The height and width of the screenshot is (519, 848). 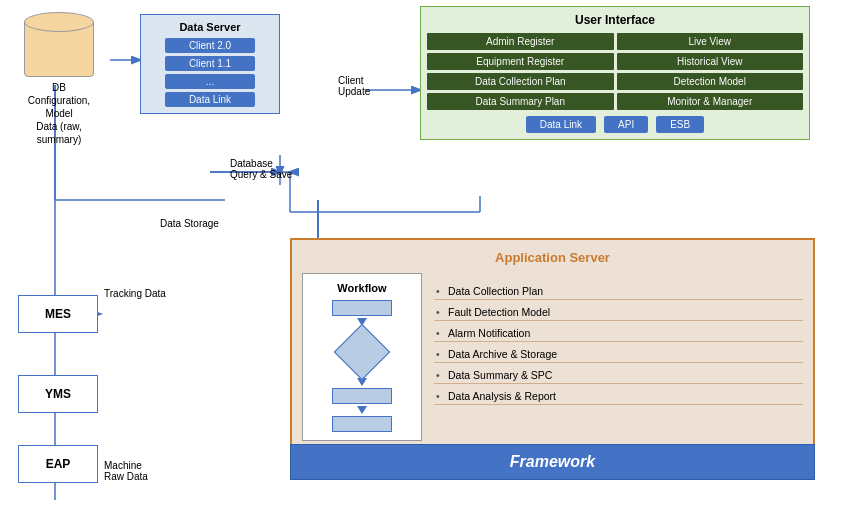 I want to click on flow-diamond, so click(x=362, y=352).